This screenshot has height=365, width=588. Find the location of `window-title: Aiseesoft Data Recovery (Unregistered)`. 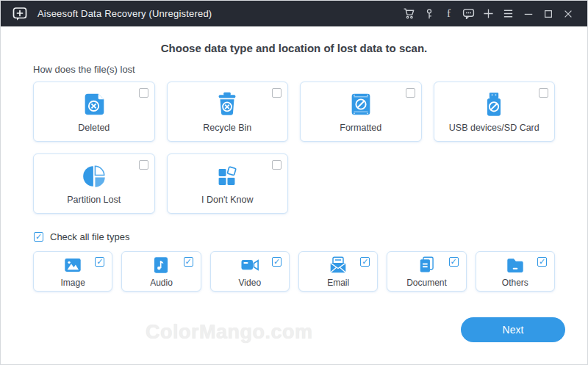

window-title: Aiseesoft Data Recovery (Unregistered) is located at coordinates (125, 13).